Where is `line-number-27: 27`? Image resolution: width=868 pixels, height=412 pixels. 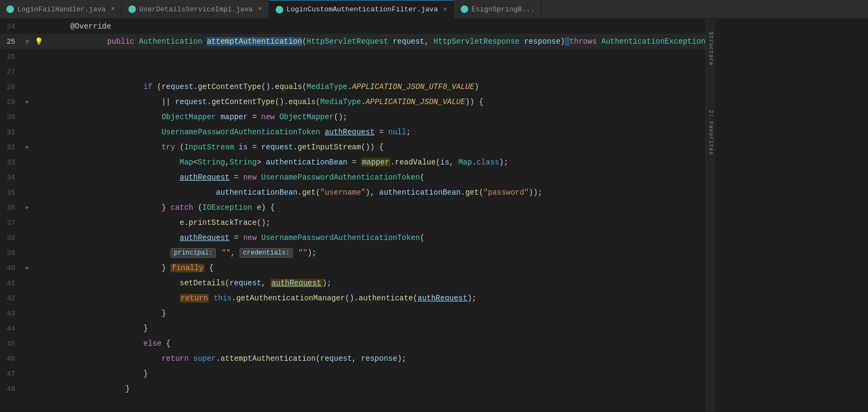
line-number-27: 27 is located at coordinates (10, 72).